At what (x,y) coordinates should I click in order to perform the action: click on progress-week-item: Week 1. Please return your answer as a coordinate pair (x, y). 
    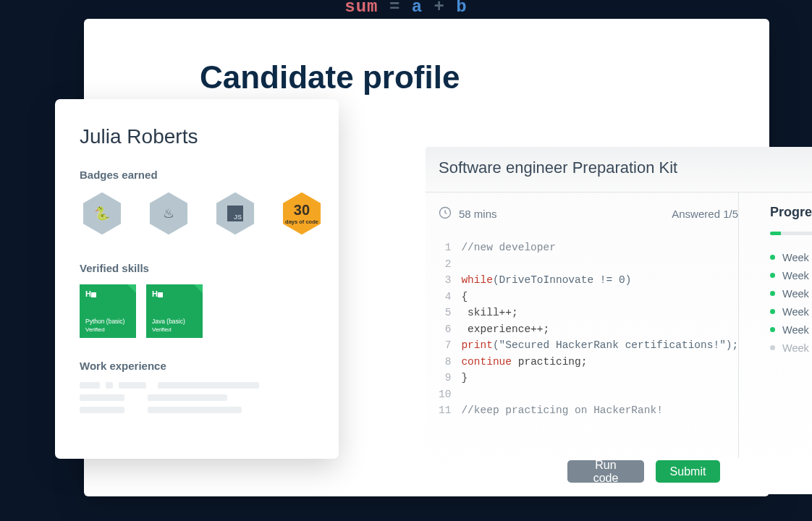
    Looking at the image, I should click on (791, 258).